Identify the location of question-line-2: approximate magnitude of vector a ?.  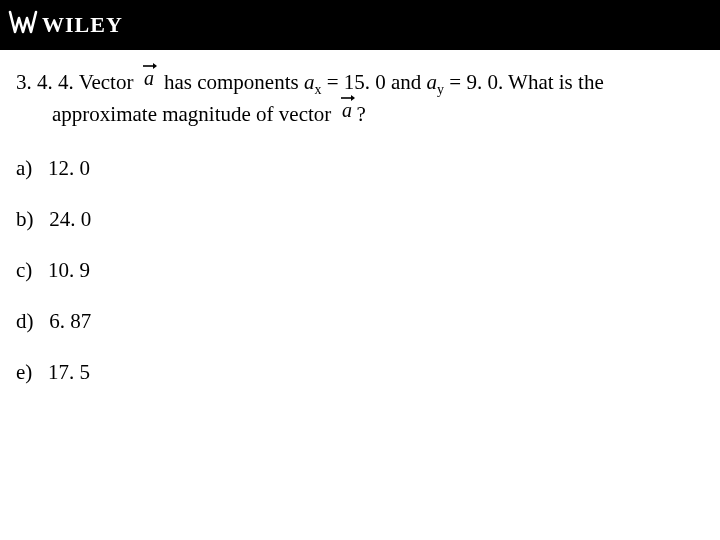
(360, 114).